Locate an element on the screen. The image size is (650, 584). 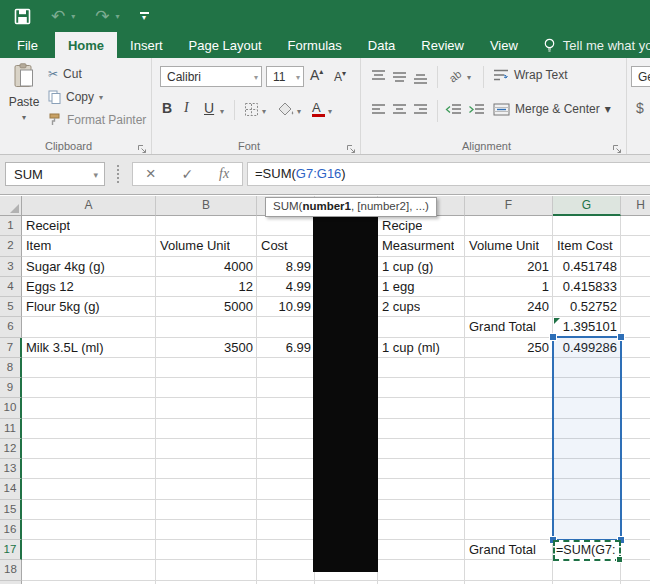
row-header-8: 8 is located at coordinates (11, 368).